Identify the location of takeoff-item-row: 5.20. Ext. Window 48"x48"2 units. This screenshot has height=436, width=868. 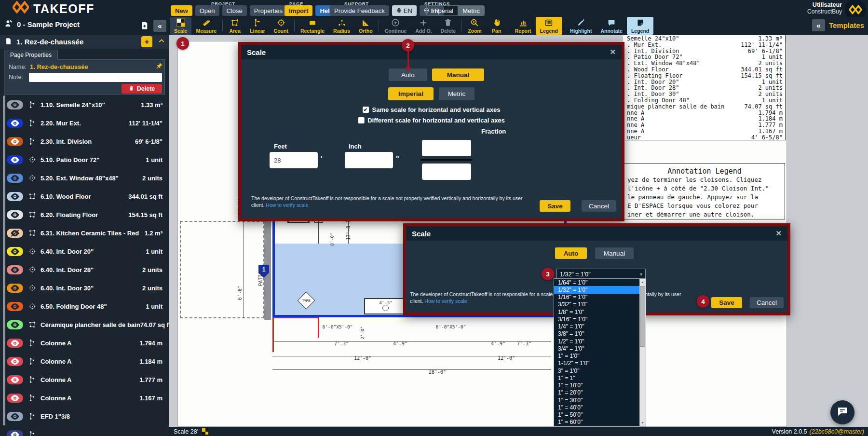
(84, 178).